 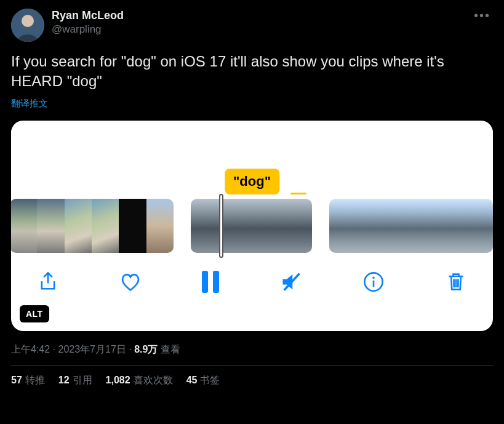 I want to click on video-timeline, so click(x=252, y=226).